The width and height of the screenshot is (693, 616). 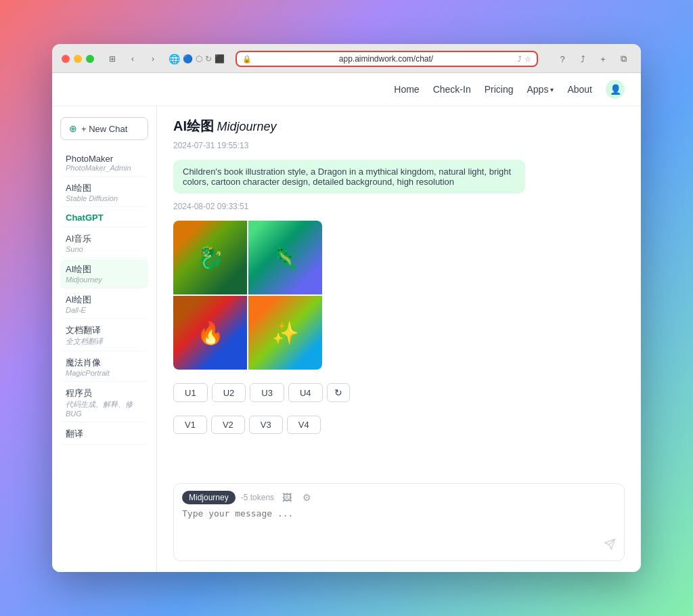 I want to click on sidebar-item-suno: AI音乐 Suno, so click(x=104, y=244).